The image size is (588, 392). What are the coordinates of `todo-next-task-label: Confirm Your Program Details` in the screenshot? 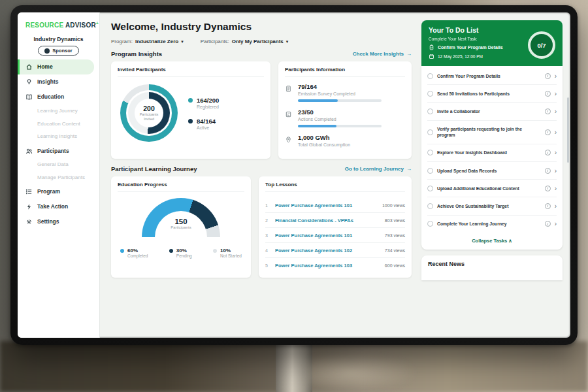 It's located at (470, 47).